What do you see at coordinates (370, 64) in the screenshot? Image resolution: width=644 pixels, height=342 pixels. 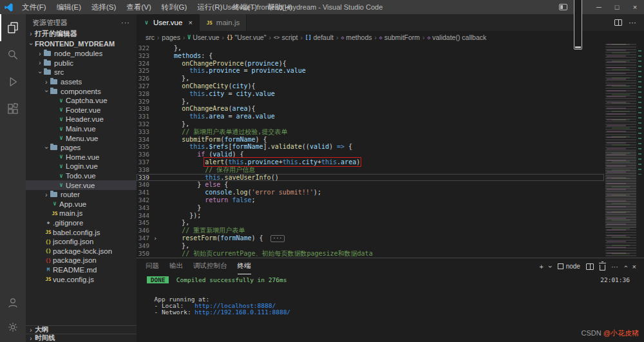 I see `code-line: 324 onChangeProvince(province){` at bounding box center [370, 64].